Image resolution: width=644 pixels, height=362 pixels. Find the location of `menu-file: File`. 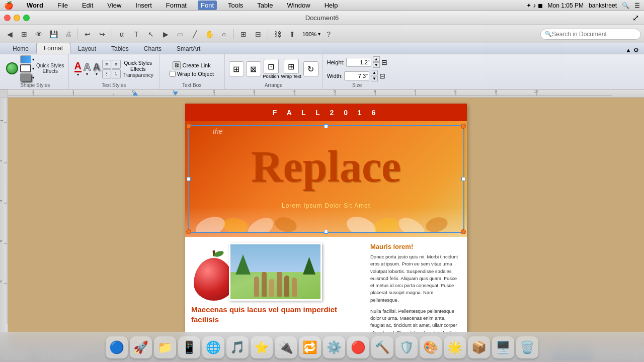

menu-file: File is located at coordinates (62, 5).